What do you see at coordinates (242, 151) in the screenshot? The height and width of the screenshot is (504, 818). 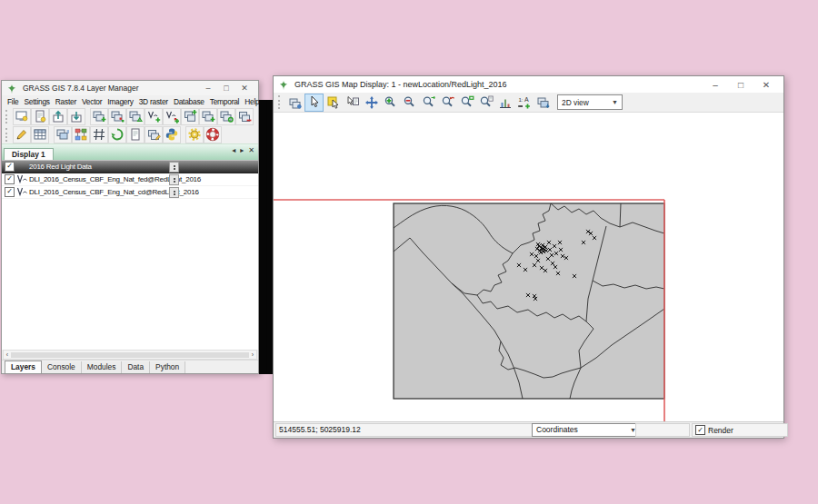 I see `tab-next-icon: ▸` at bounding box center [242, 151].